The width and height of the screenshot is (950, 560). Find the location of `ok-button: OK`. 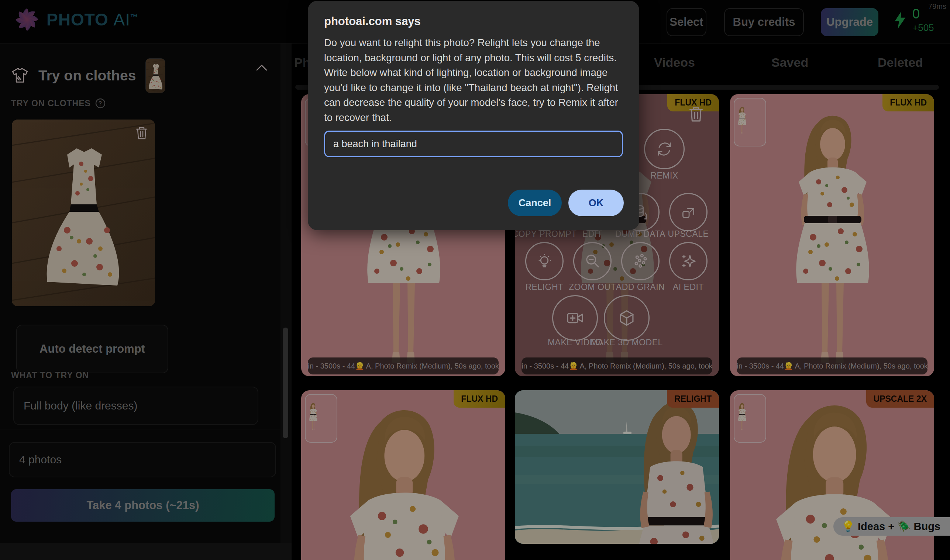

ok-button: OK is located at coordinates (596, 203).